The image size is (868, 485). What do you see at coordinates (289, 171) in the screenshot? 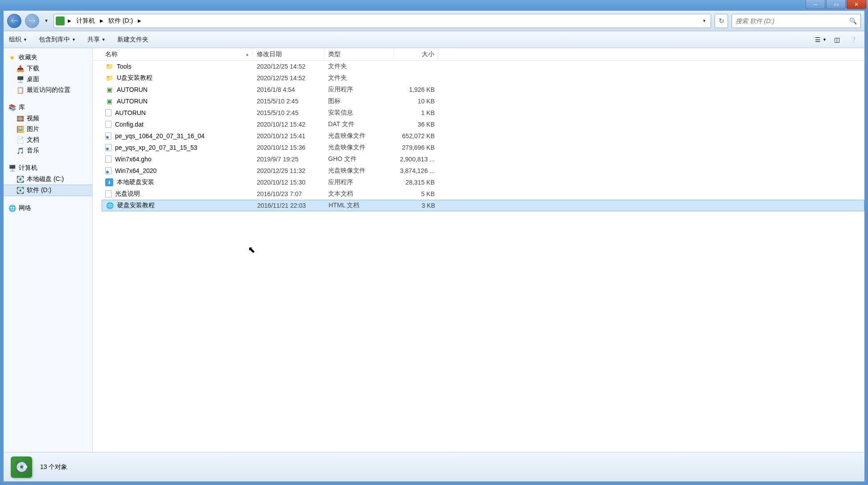
I see `file-date: 2020/12/25 11:32` at bounding box center [289, 171].